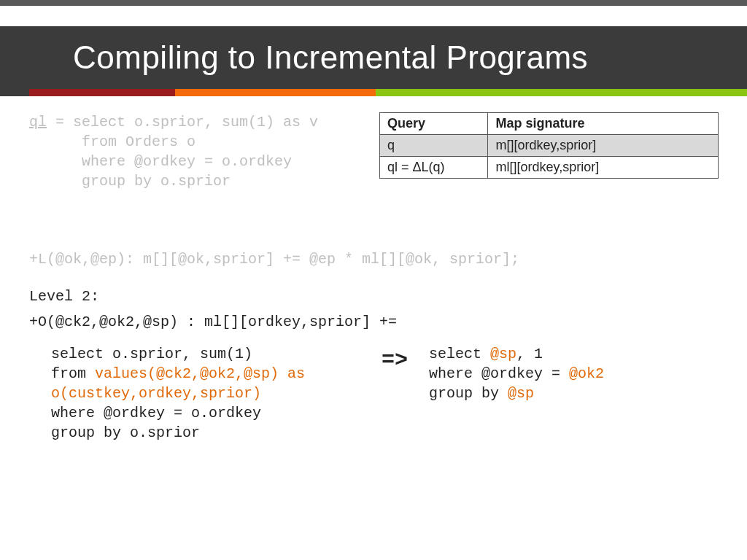 This screenshot has height=560, width=747. Describe the element at coordinates (15, 93) in the screenshot. I see `accent-dark` at that location.